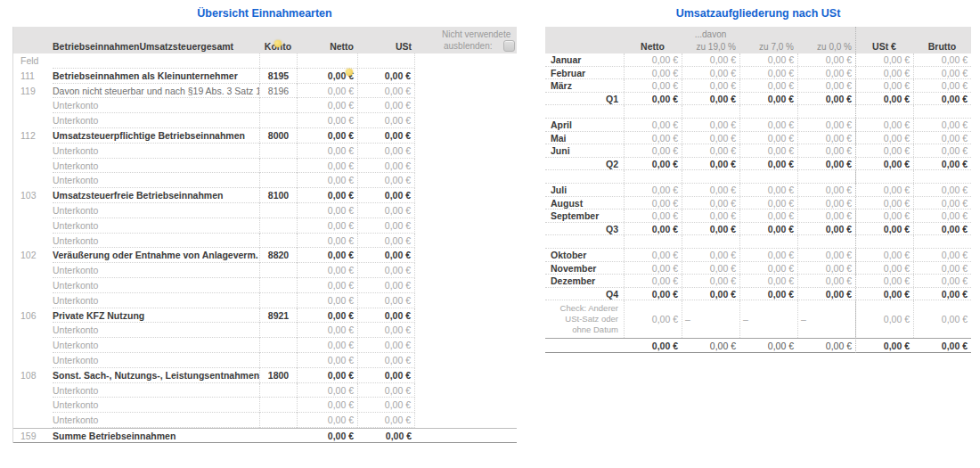 This screenshot has width=980, height=468. Describe the element at coordinates (584, 99) in the screenshot. I see `cell-label: Q1` at that location.